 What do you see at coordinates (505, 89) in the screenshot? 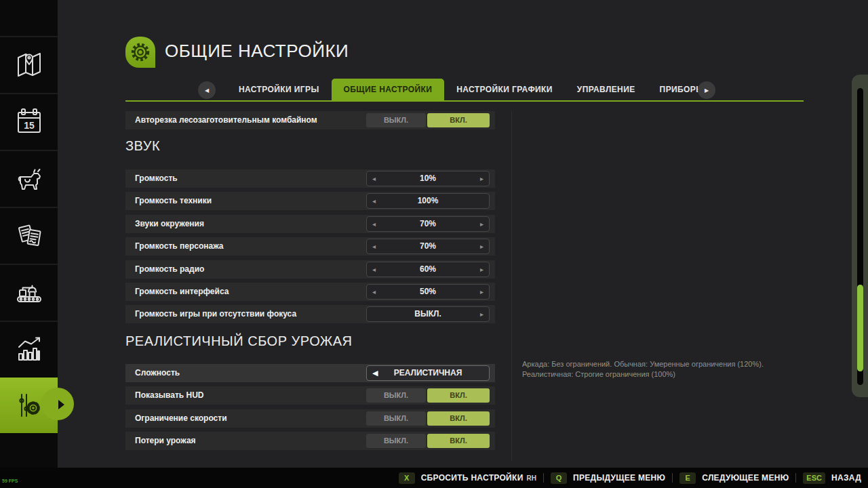
I see `tab-graphics-settings: НАСТРОЙКИ ГРАФИКИ` at bounding box center [505, 89].